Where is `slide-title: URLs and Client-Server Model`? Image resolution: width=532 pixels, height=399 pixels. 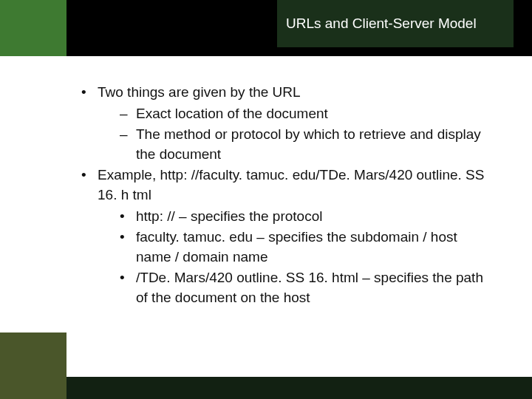 slide-title: URLs and Client-Server Model is located at coordinates (395, 24).